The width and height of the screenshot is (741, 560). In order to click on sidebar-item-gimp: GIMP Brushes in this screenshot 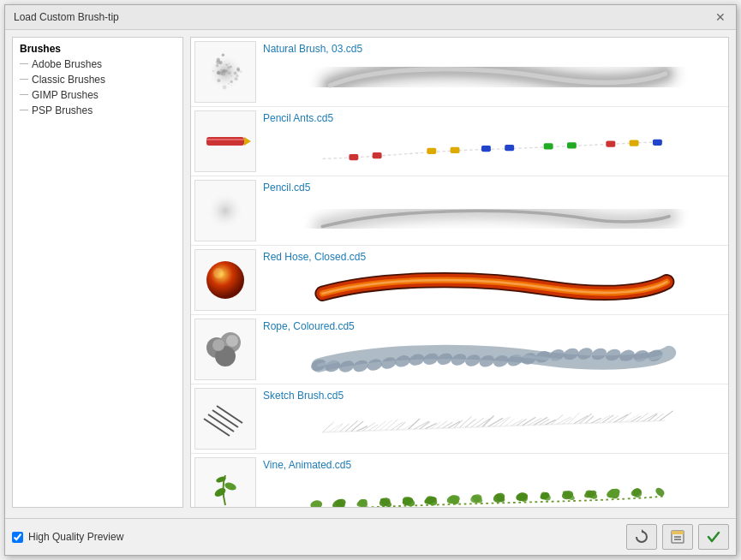, I will do `click(98, 95)`.